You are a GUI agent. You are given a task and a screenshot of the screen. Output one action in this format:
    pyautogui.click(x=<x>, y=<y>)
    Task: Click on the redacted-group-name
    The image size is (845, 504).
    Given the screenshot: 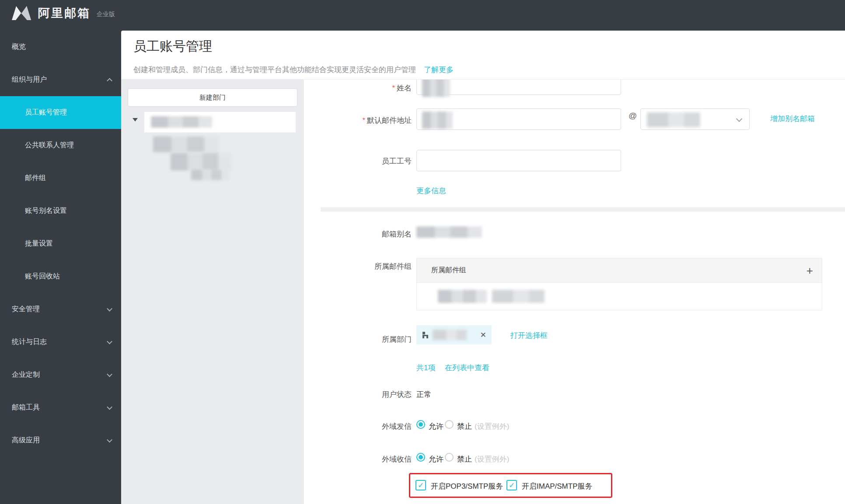 What is the action you would take?
    pyautogui.click(x=518, y=296)
    